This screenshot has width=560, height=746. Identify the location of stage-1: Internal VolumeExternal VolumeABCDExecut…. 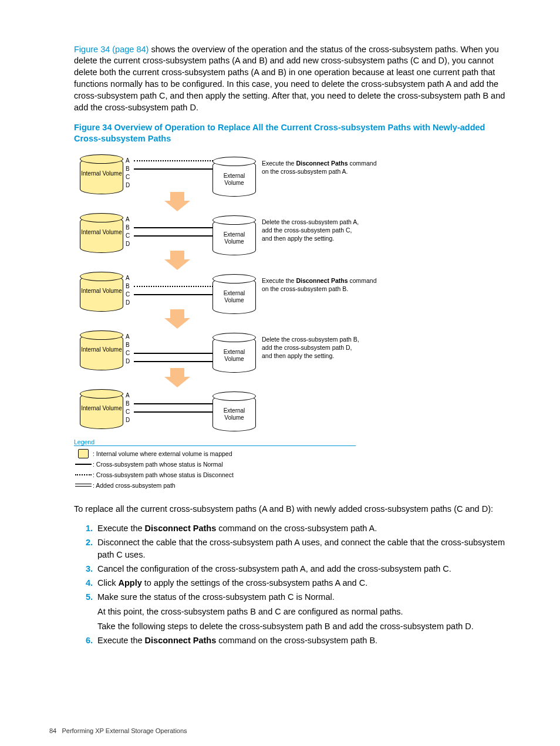
(291, 180).